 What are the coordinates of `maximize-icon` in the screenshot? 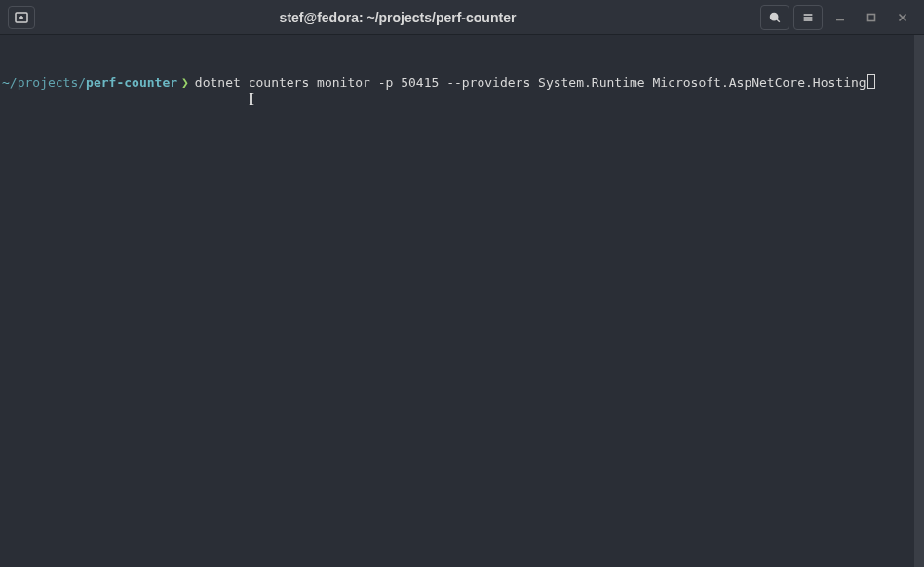 It's located at (871, 18).